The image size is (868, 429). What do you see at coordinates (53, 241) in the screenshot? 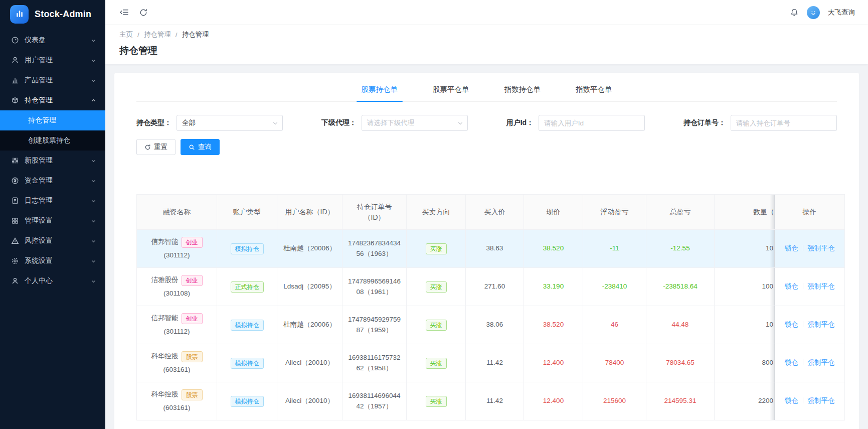
I see `sidebar-item-risk-settings: 风控设置` at bounding box center [53, 241].